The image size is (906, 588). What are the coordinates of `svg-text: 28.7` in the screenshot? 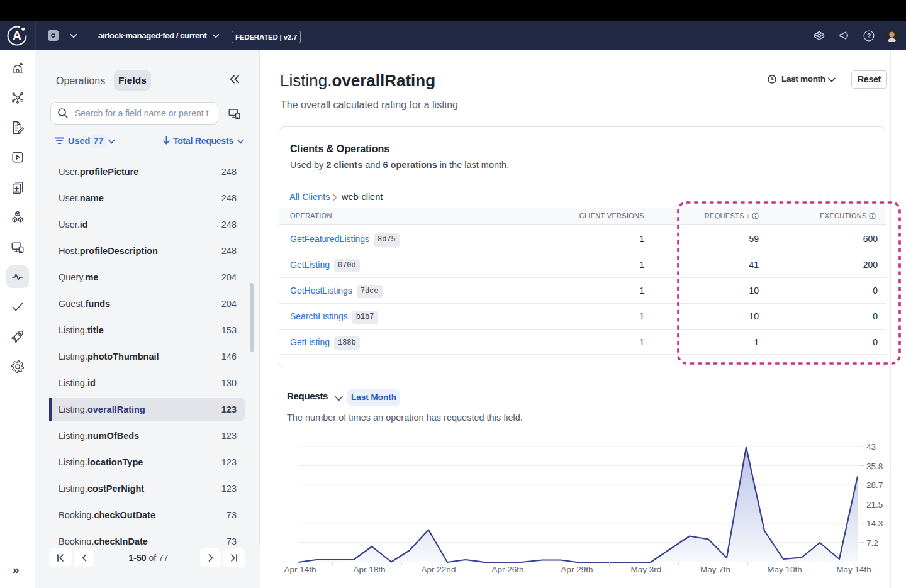 It's located at (875, 485).